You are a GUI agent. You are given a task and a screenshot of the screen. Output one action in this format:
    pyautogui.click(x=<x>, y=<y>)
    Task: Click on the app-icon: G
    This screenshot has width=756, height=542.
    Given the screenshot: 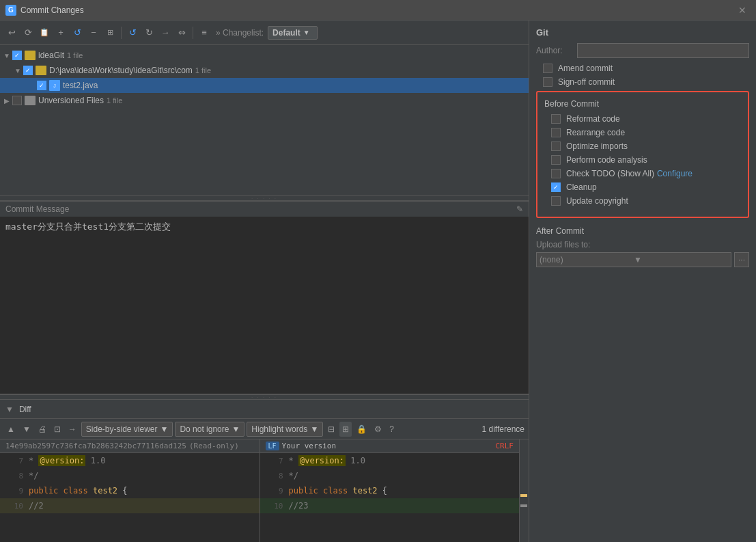 What is the action you would take?
    pyautogui.click(x=11, y=10)
    